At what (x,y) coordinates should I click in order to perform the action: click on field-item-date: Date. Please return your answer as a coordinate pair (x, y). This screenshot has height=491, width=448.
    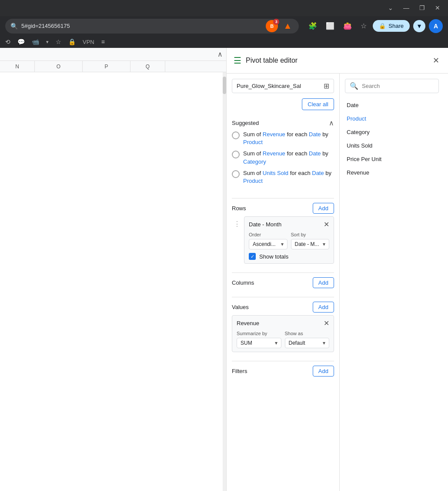
    Looking at the image, I should click on (392, 105).